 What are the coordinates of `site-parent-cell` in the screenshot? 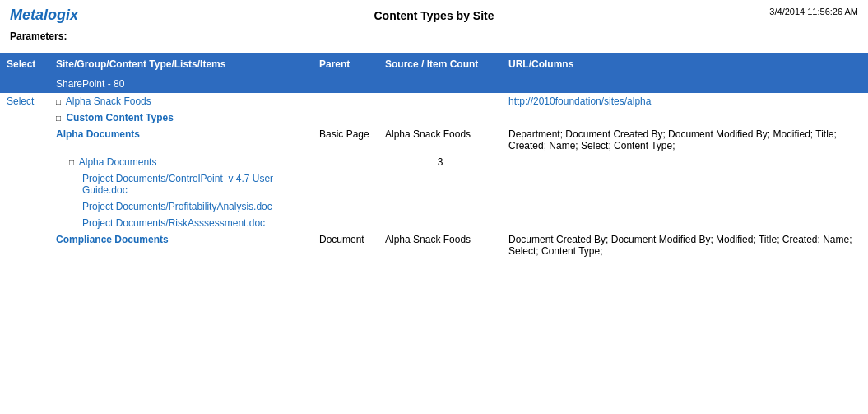 It's located at (346, 101).